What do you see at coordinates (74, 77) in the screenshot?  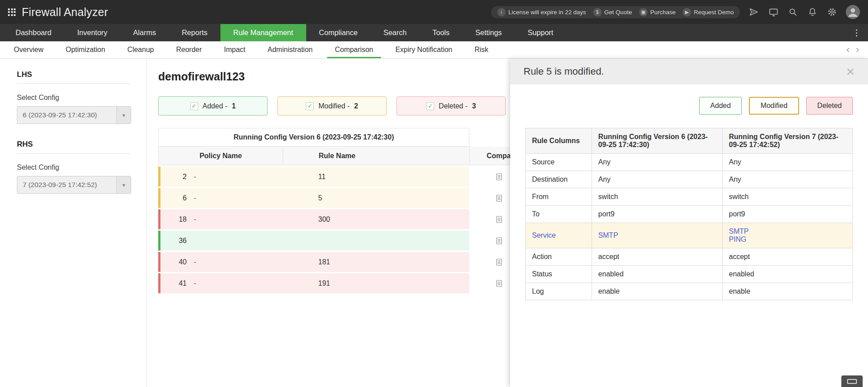 I see `lhs-heading: LHS` at bounding box center [74, 77].